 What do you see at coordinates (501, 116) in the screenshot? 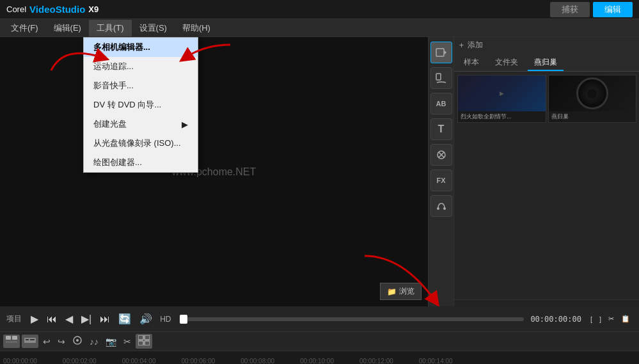
I see `thumb-label-1: 烈火如歌全剧情节...` at bounding box center [501, 116].